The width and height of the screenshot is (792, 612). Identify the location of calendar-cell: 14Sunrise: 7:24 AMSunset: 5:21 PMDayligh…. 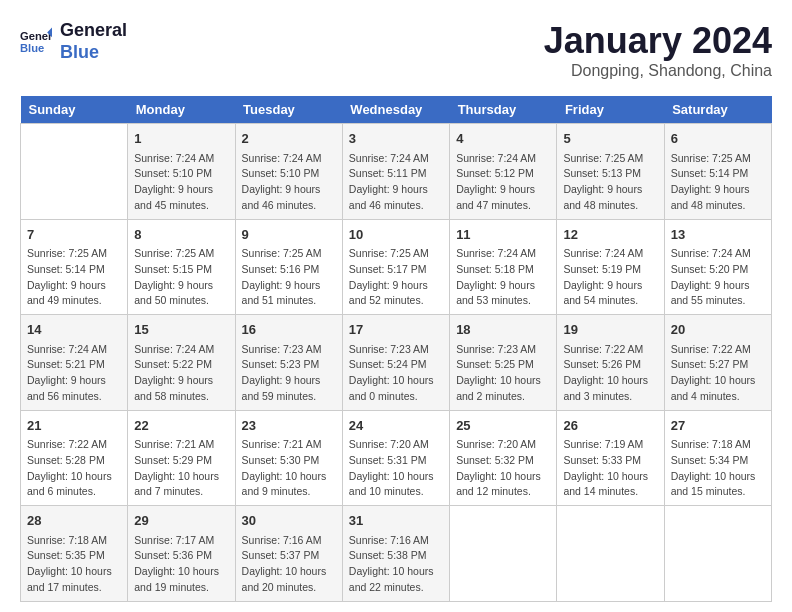
(74, 363).